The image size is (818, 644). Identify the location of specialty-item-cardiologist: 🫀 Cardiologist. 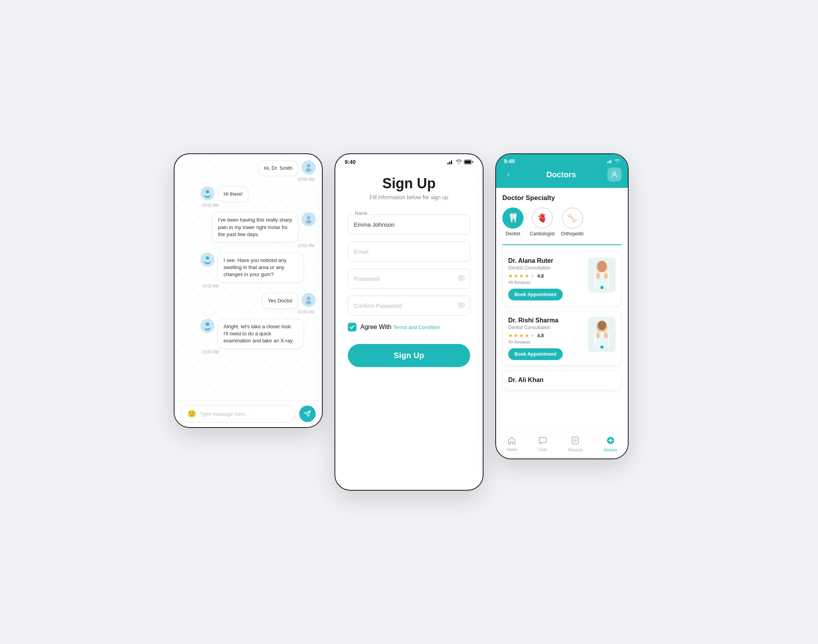
(542, 222).